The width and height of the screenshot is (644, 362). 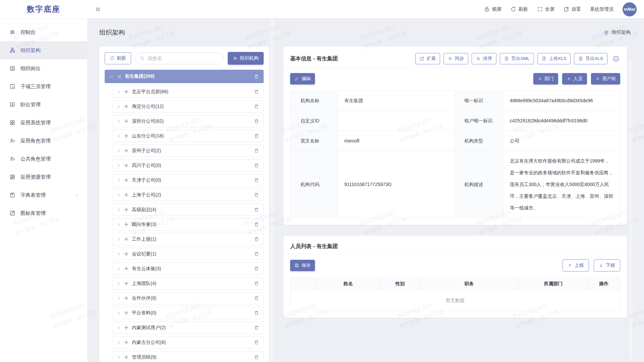 What do you see at coordinates (188, 269) in the screenshot?
I see `tree-node: 有生云体验(3)` at bounding box center [188, 269].